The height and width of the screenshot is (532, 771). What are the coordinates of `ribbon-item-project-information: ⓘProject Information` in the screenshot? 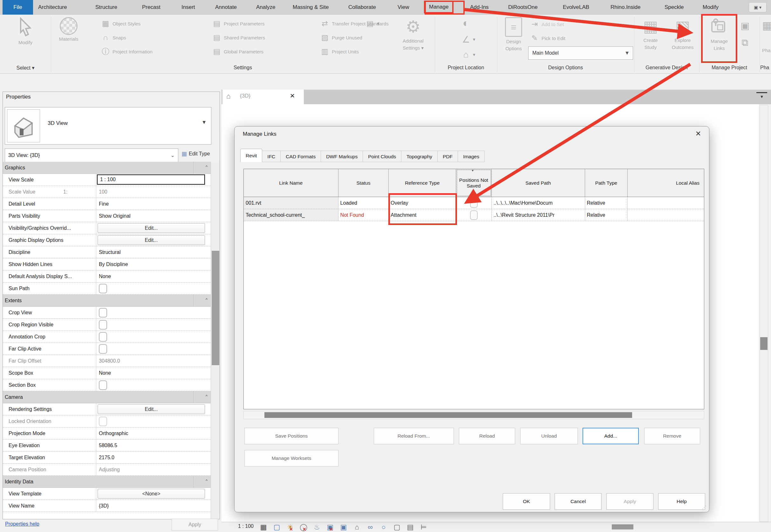 It's located at (127, 51).